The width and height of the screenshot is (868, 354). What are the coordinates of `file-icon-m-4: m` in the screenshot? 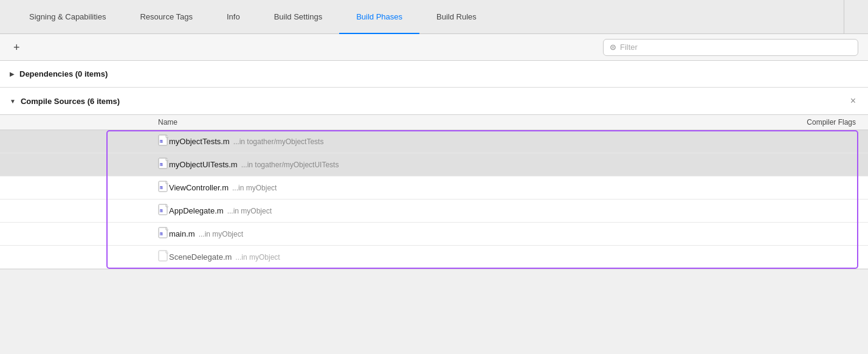 It's located at (164, 210).